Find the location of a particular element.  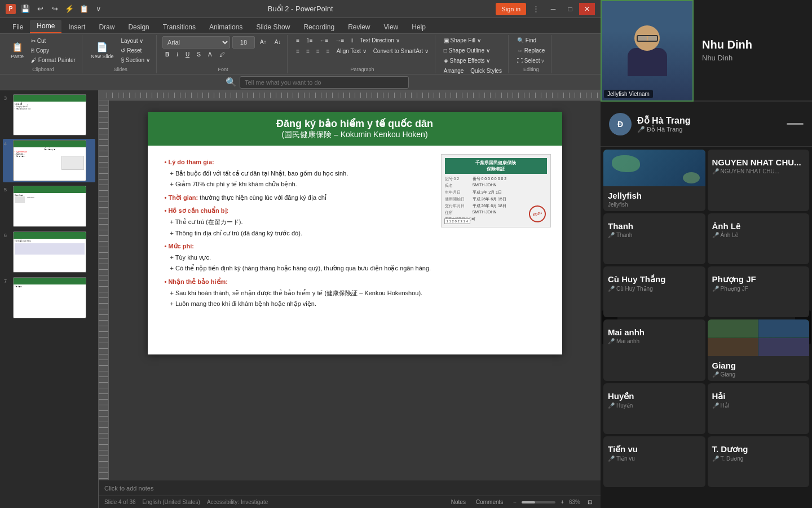

numbered-list-button: 1≡ is located at coordinates (309, 41).